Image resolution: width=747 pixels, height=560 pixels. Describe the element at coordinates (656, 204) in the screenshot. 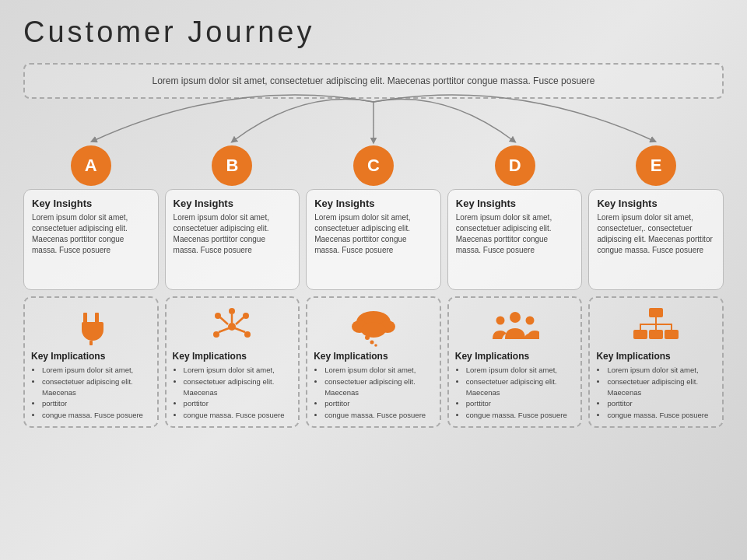

I see `insights-title-e: Key Insights` at that location.